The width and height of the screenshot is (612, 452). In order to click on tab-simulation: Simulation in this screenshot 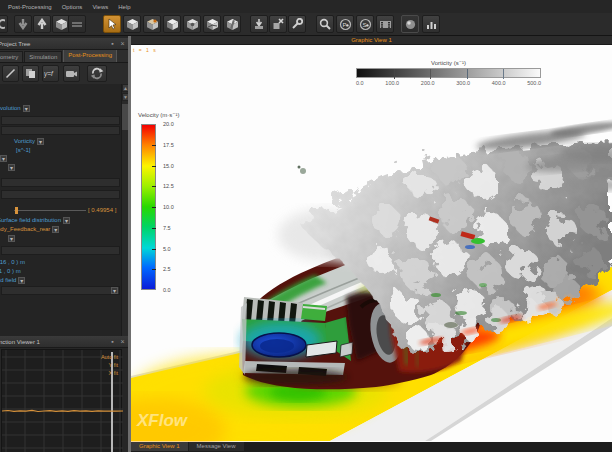, I will do `click(43, 56)`.